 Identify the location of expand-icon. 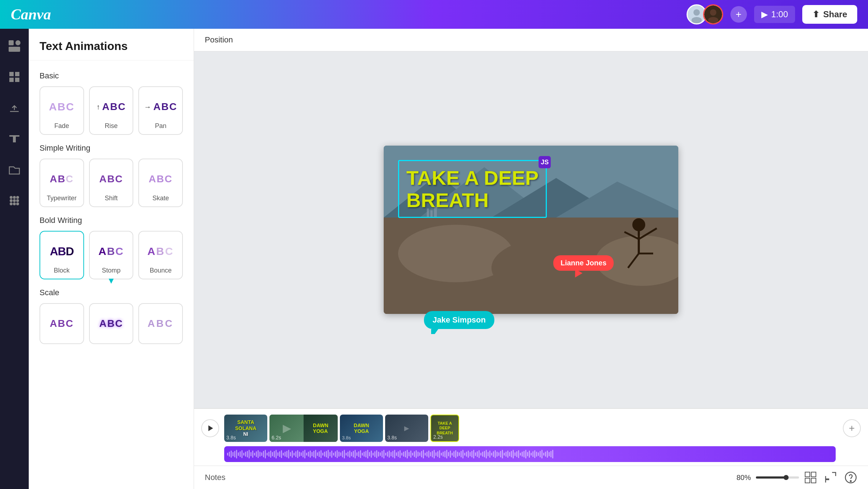
(831, 477).